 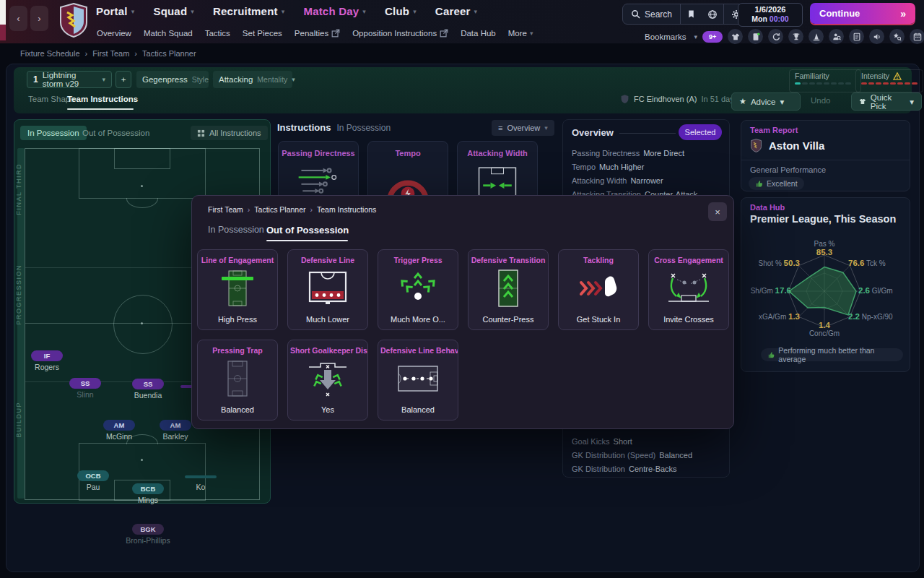 I want to click on data-hub-subtitle: Premier League, This Season, so click(x=823, y=219).